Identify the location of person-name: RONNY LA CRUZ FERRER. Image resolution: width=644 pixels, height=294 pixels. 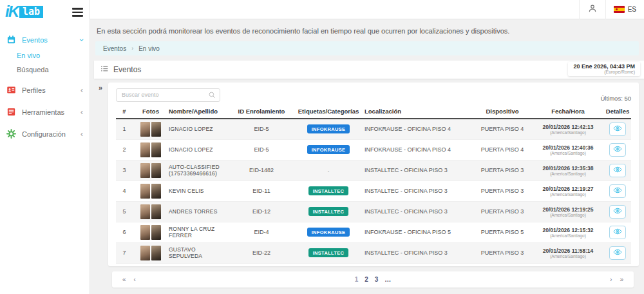
(200, 232).